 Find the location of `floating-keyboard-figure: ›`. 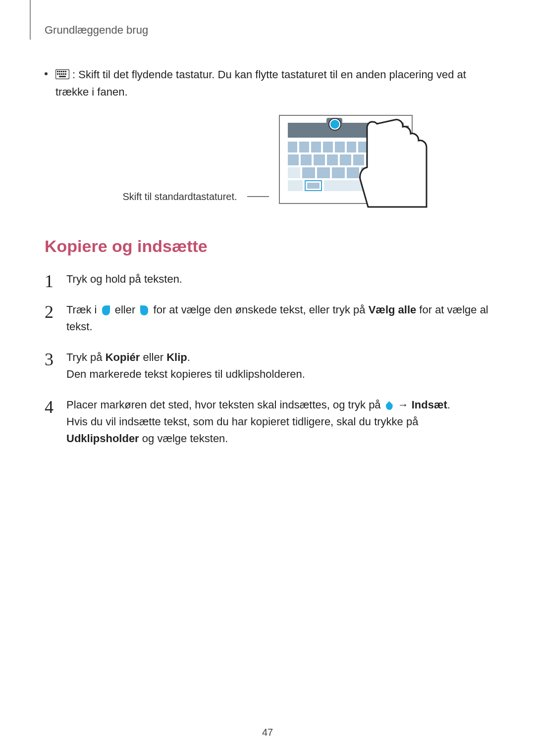

floating-keyboard-figure: › is located at coordinates (346, 159).